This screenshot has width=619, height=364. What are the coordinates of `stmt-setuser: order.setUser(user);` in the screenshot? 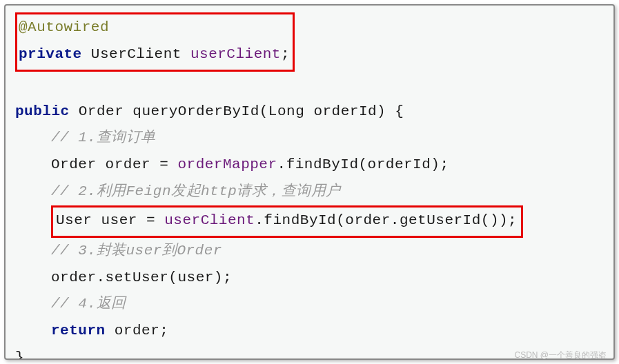 It's located at (141, 277).